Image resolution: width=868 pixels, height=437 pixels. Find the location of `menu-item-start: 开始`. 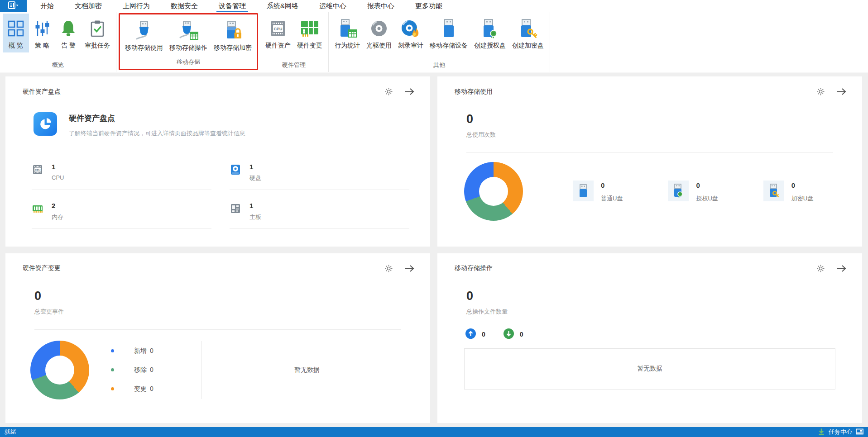

menu-item-start: 开始 is located at coordinates (47, 6).